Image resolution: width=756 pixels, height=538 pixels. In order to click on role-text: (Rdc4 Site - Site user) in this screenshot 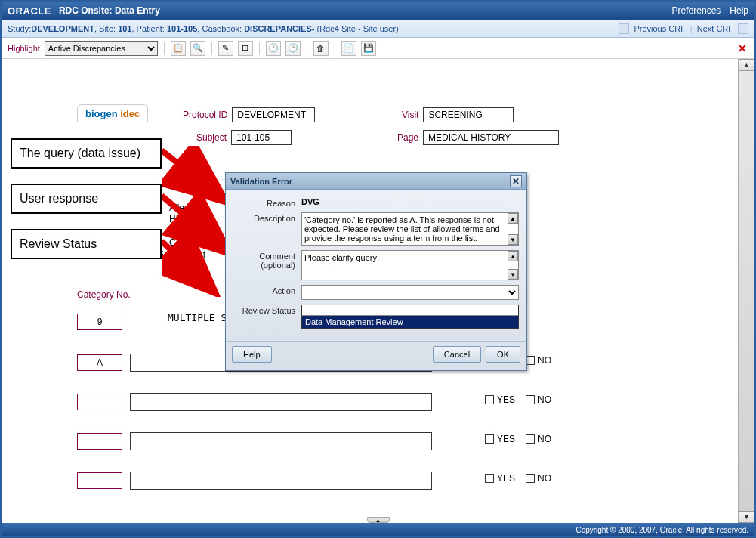, I will do `click(358, 29)`.